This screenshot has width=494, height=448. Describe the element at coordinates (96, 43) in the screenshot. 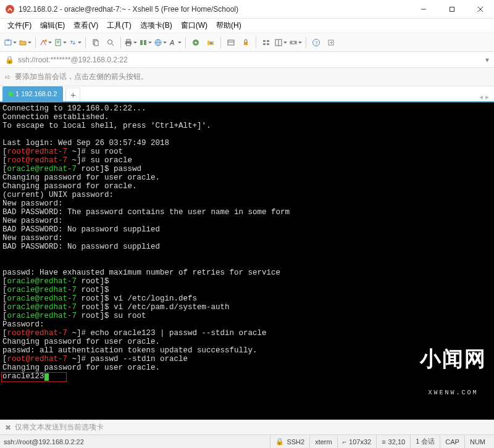

I see `copy-button` at that location.